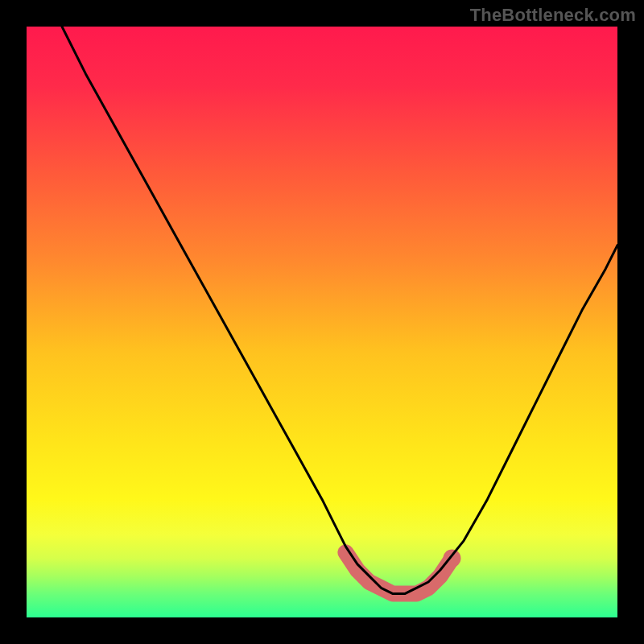  I want to click on watermark-text: TheBottleneck.com, so click(553, 15).